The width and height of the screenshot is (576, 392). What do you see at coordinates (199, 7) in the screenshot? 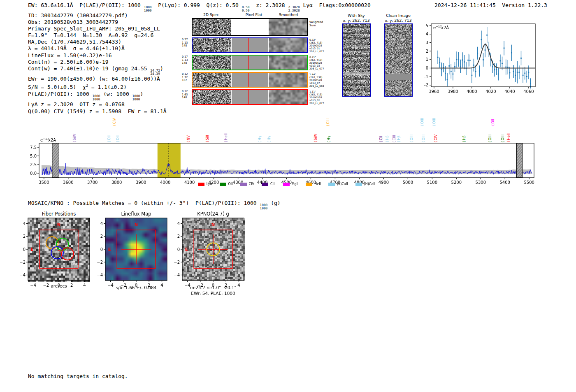
I see `header-summary-line: EW: 63.6±16.1Å P(LAE)/P(OII): 1000 10001…` at bounding box center [199, 7].